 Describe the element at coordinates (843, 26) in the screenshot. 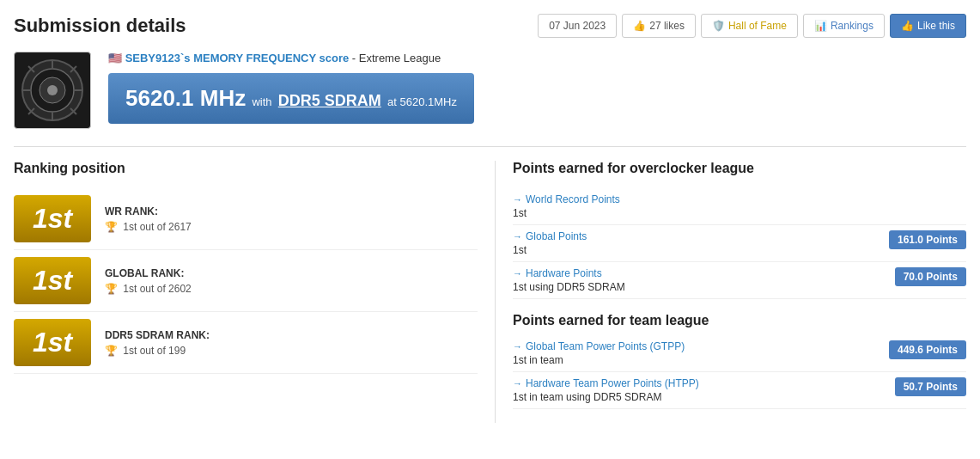

I see `rankings-button: 📊 Rankings` at that location.